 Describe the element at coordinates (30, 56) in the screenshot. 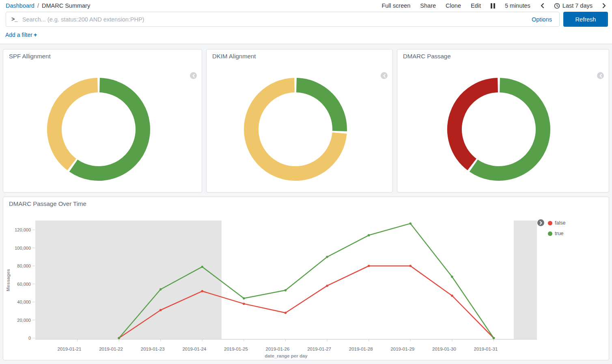

I see `panel-title: SPF Allignment` at that location.